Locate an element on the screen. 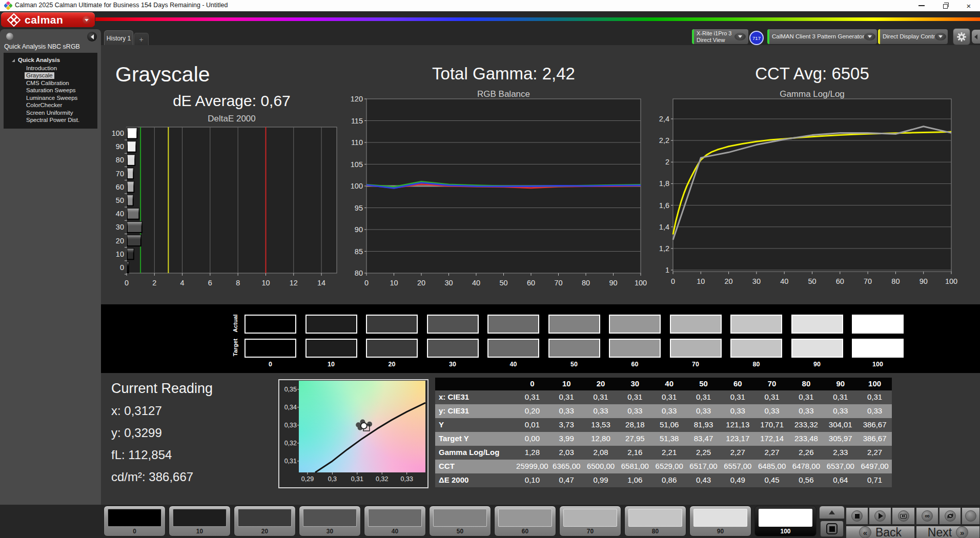 The image size is (980, 538). svg-text: 1,8 is located at coordinates (664, 183).